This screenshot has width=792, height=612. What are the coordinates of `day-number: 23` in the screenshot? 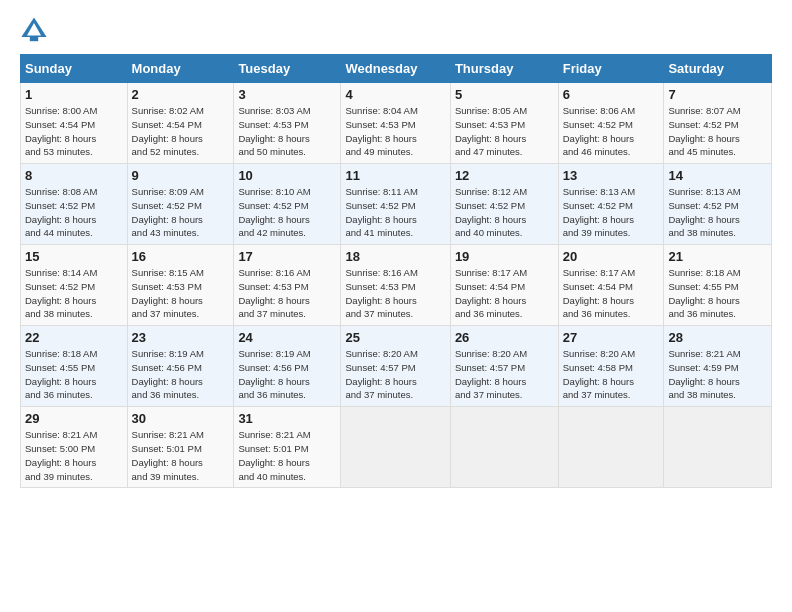 It's located at (181, 338).